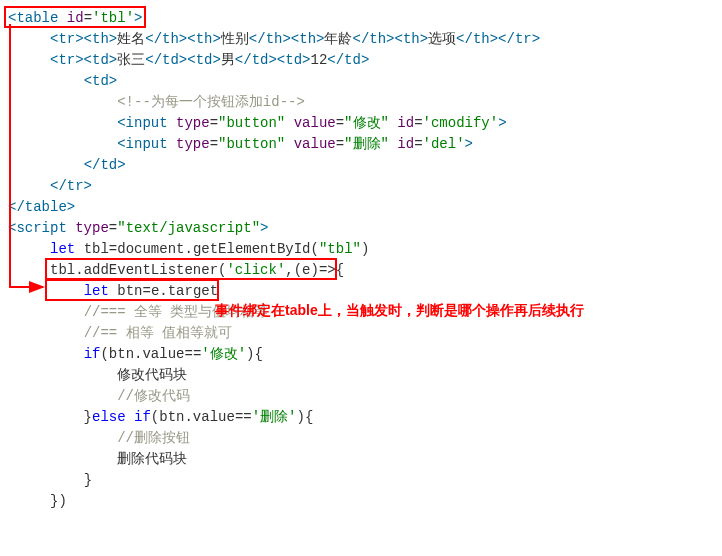 This screenshot has height=556, width=722. What do you see at coordinates (211, 102) in the screenshot?
I see `comment: <!--为每一个按钮添加id-->` at bounding box center [211, 102].